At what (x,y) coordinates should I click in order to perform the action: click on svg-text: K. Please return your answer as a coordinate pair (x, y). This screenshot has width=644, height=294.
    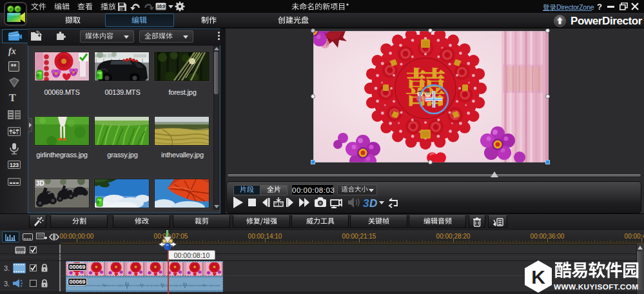
    Looking at the image, I should click on (538, 277).